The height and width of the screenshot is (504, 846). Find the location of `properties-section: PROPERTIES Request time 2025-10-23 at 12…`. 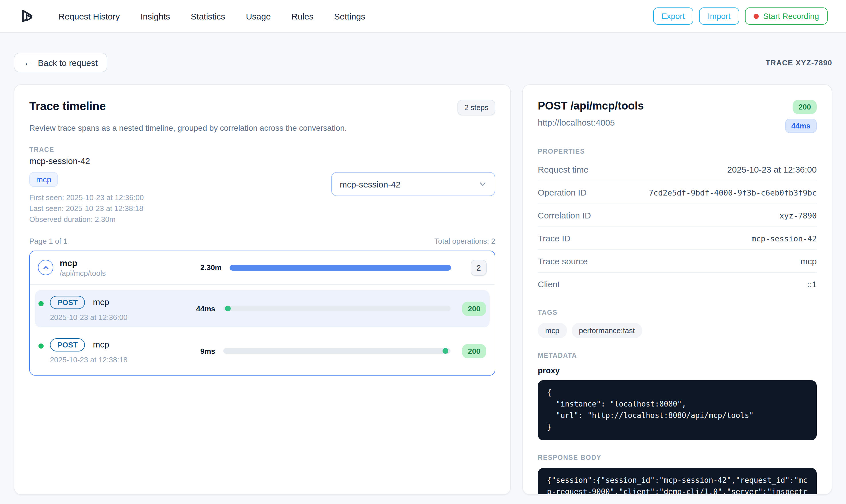

properties-section: PROPERTIES Request time 2025-10-23 at 12… is located at coordinates (677, 221).